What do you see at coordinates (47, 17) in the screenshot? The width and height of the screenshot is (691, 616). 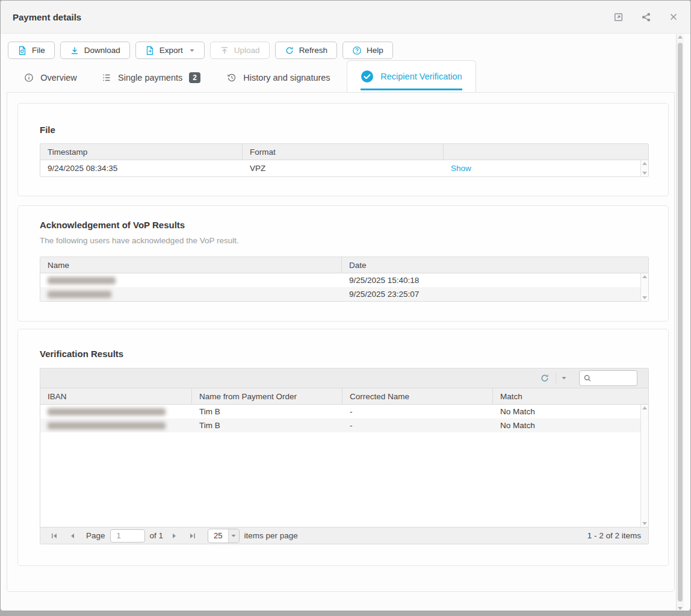 I see `dialog-title: Payment details` at bounding box center [47, 17].